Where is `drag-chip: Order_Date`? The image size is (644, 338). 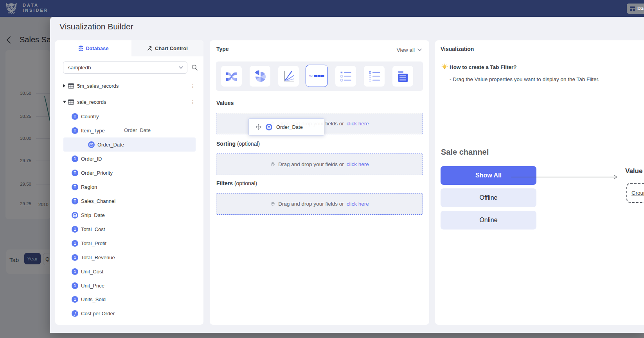 drag-chip: Order_Date is located at coordinates (286, 127).